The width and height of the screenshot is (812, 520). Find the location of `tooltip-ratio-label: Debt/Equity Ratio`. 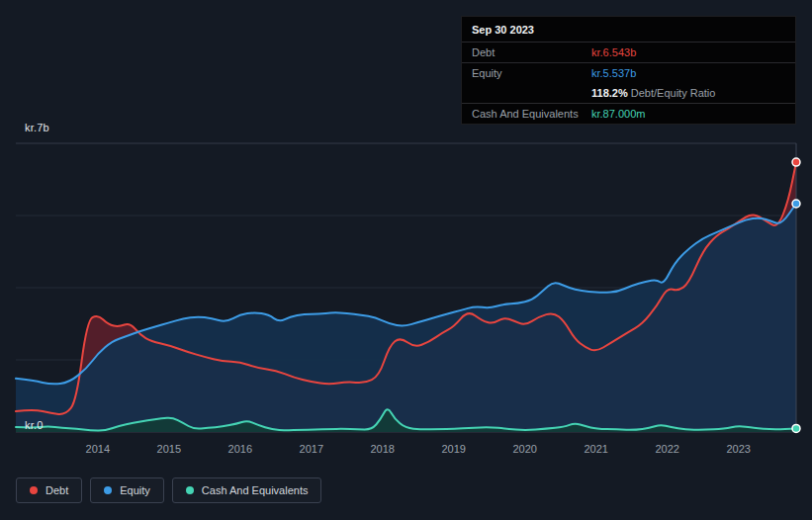

tooltip-ratio-label: Debt/Equity Ratio is located at coordinates (674, 93).